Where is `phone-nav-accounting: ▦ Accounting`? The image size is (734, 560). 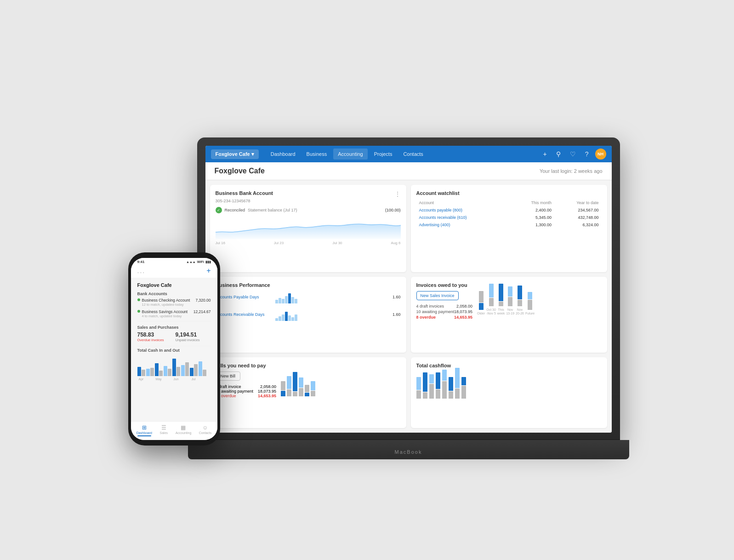 phone-nav-accounting: ▦ Accounting is located at coordinates (184, 430).